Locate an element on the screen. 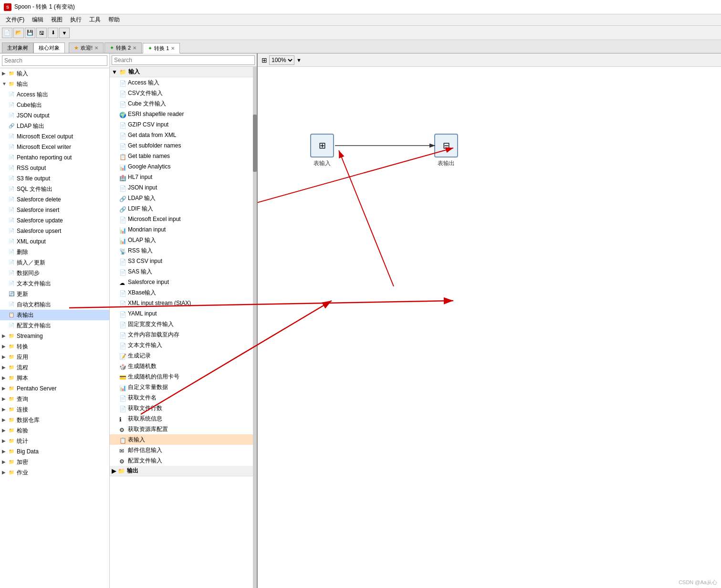 Image resolution: width=721 pixels, height=588 pixels. tree-folder-pentaho: ▶ 📁 Pentaho Server is located at coordinates (54, 388).